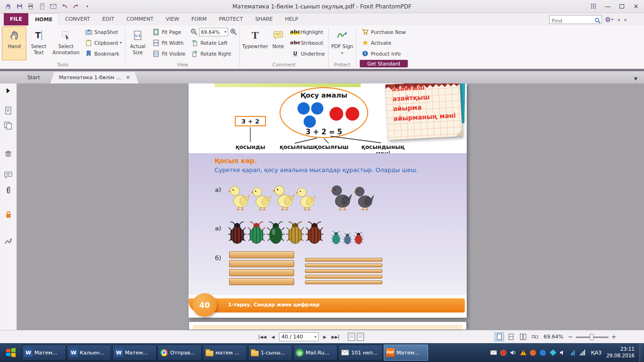 The height and width of the screenshot is (362, 644). What do you see at coordinates (103, 42) in the screenshot?
I see `clipboard-button: Clipboard▾` at bounding box center [103, 42].